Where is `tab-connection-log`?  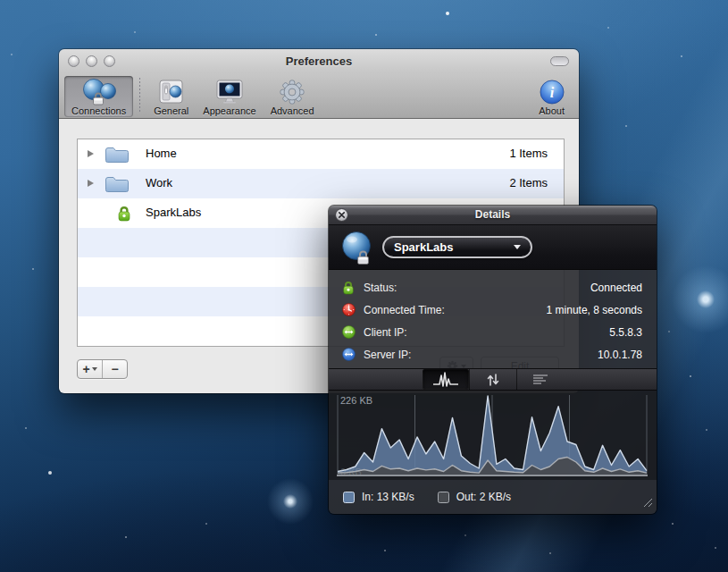
tab-connection-log is located at coordinates (540, 379).